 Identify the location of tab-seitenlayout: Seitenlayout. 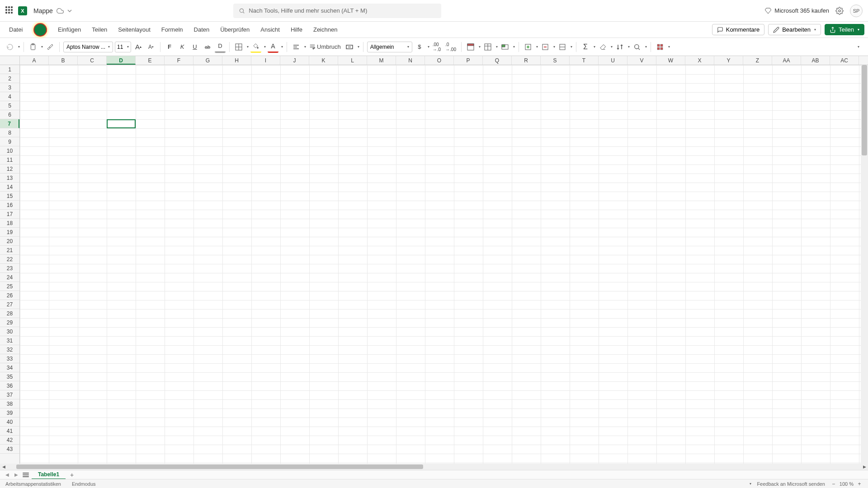
(134, 30).